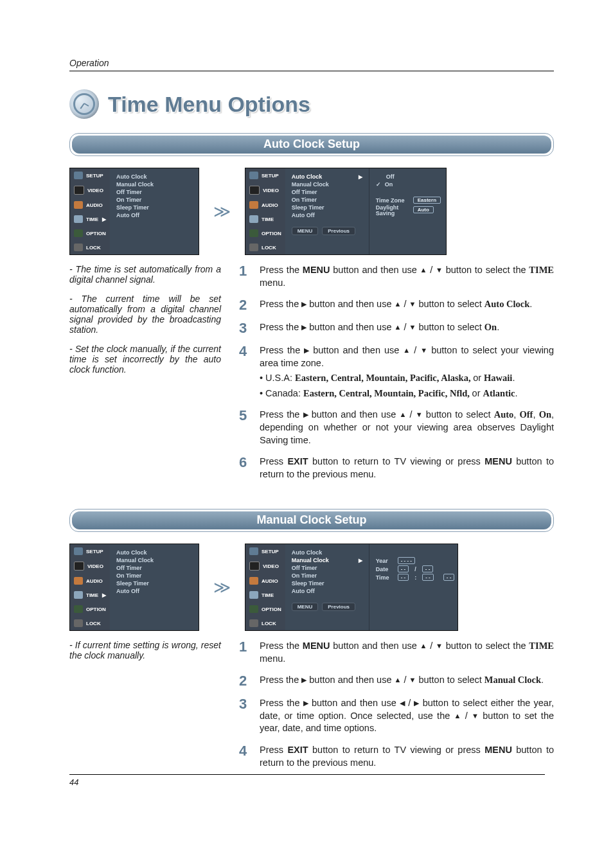 The height and width of the screenshot is (868, 613). What do you see at coordinates (396, 653) in the screenshot?
I see `step-row: 1 Press the MENU button and then use / b…` at bounding box center [396, 653].